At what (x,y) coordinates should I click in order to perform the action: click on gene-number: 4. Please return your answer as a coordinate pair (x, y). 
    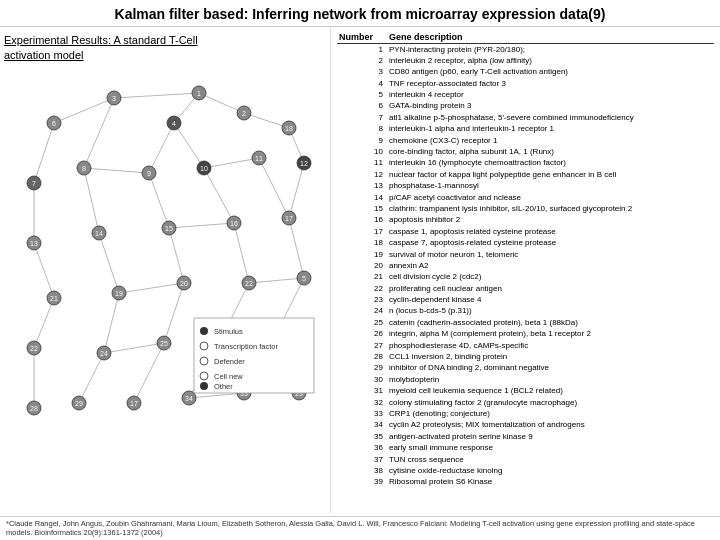
    Looking at the image, I should click on (362, 84).